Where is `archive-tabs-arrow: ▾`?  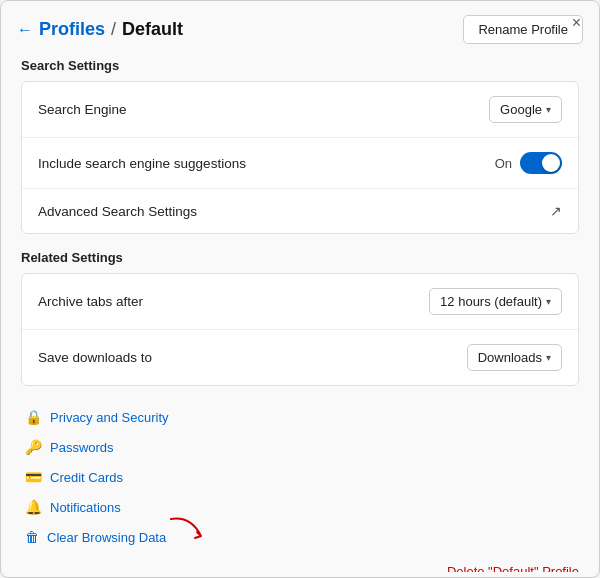 archive-tabs-arrow: ▾ is located at coordinates (548, 302).